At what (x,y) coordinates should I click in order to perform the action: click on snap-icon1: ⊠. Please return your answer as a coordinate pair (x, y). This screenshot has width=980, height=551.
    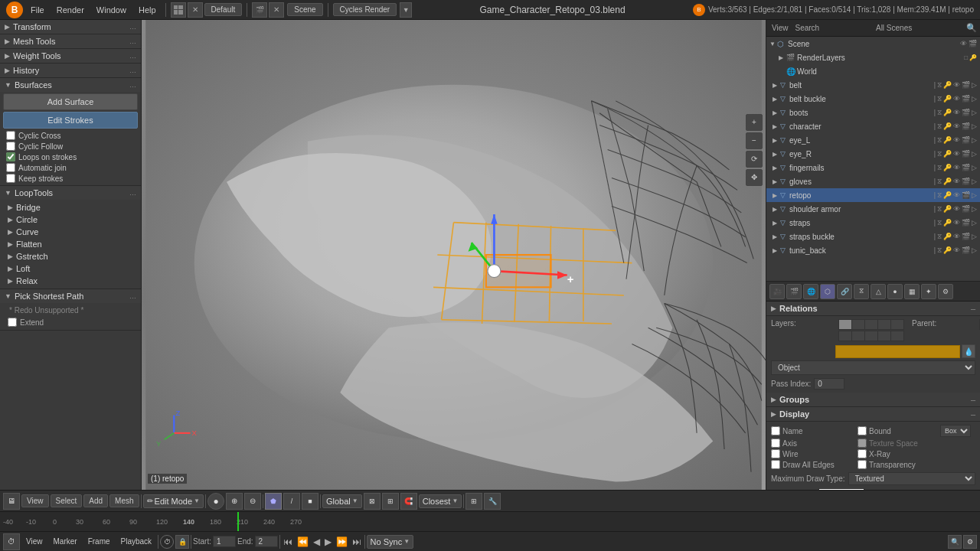
    Looking at the image, I should click on (372, 501).